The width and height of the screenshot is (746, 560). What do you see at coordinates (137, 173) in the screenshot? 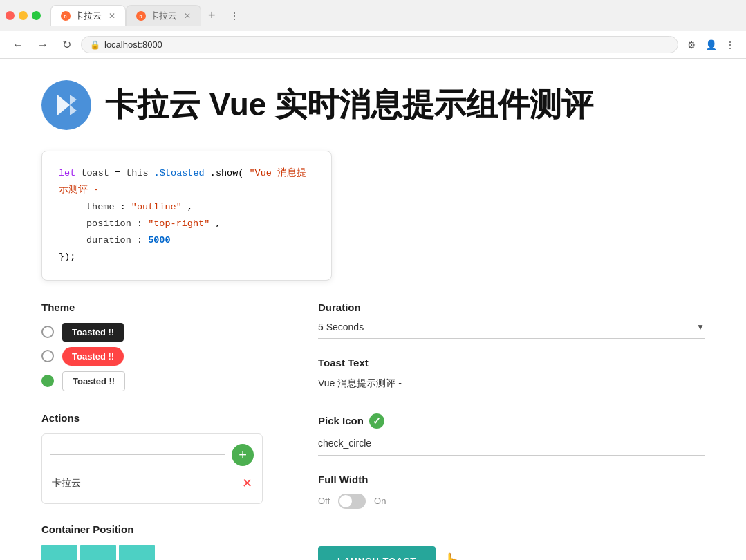
I see `code-this: this` at bounding box center [137, 173].